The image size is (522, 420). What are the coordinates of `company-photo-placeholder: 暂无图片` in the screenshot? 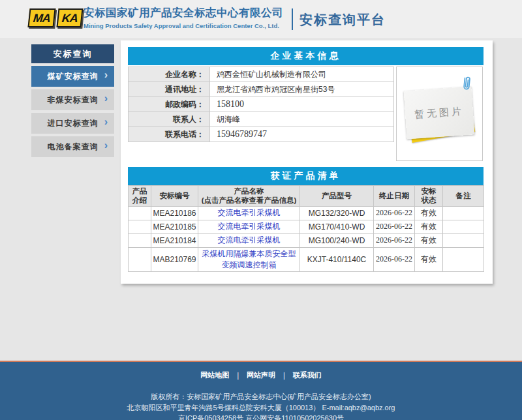 It's located at (440, 113).